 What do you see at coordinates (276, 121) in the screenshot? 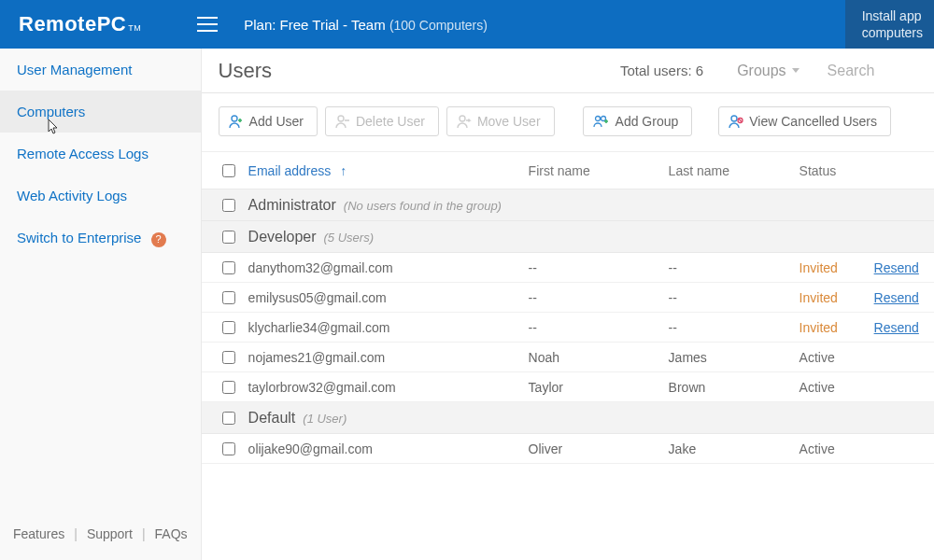
I see `button-label: Add User` at bounding box center [276, 121].